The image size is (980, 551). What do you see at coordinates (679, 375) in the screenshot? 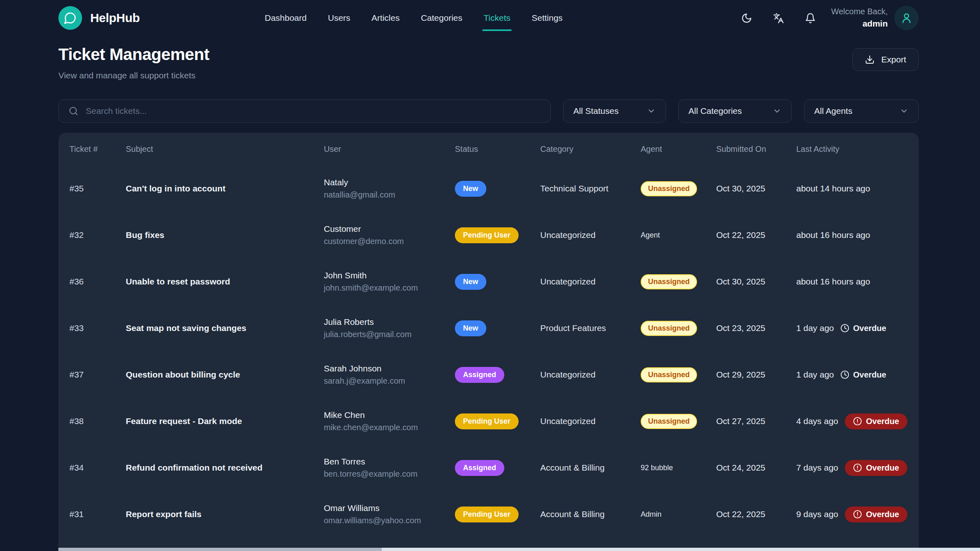
I see `ticket-agent-cell: Unassigned` at bounding box center [679, 375].